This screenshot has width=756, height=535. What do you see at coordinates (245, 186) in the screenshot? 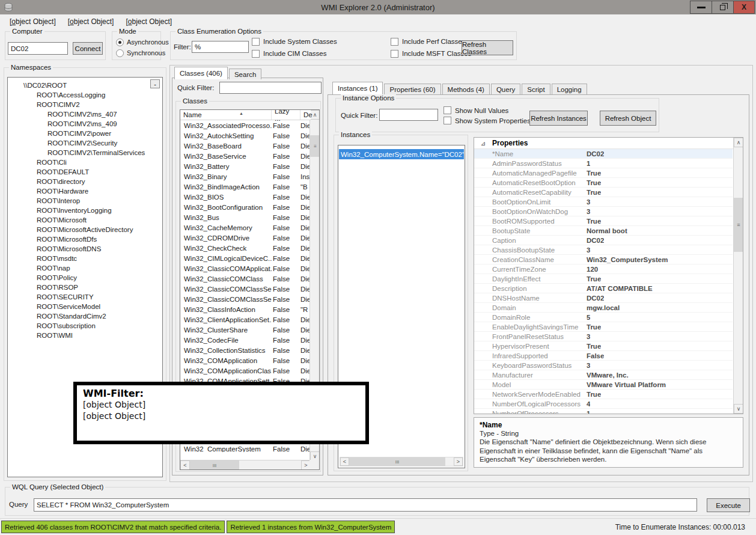
I see `class-row: Win32_BindImageAction False "B` at bounding box center [245, 186].